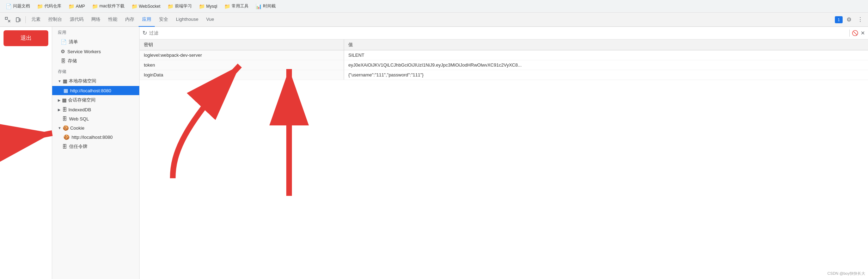  Describe the element at coordinates (266, 6) in the screenshot. I see `bookmark-timestamp: 📊 时间截` at that location.